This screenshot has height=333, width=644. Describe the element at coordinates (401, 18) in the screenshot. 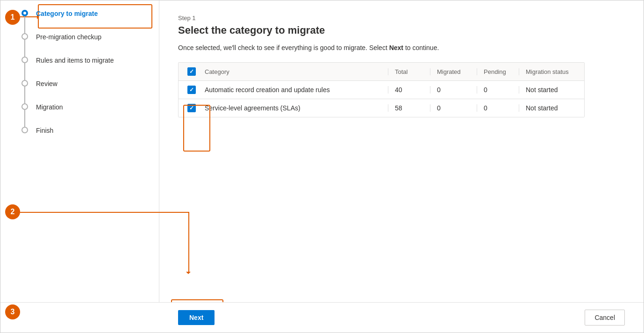

I see `step-indicator: Step 1` at that location.